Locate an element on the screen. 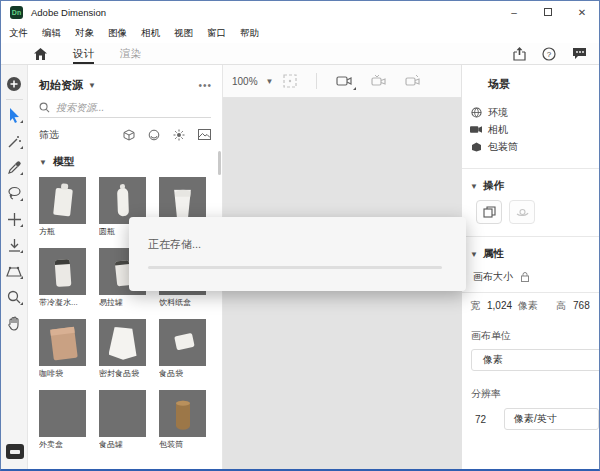 The height and width of the screenshot is (471, 600). minimize-button: – is located at coordinates (514, 12).